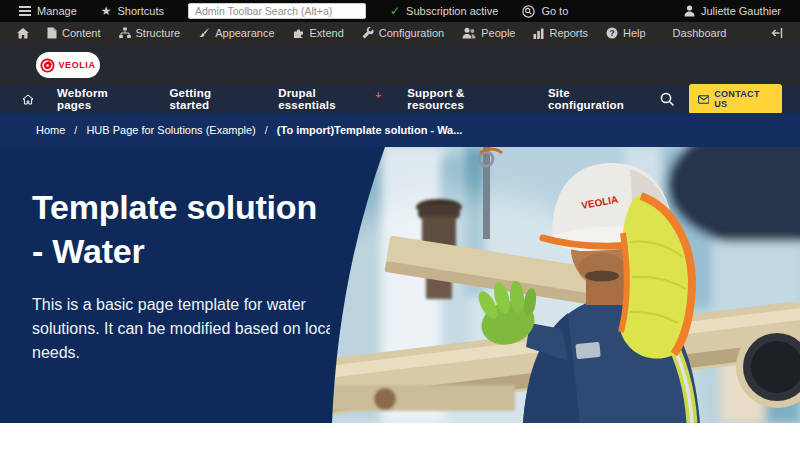 This screenshot has width=800, height=450. What do you see at coordinates (598, 99) in the screenshot?
I see `nav-item-label: Site configuration` at bounding box center [598, 99].